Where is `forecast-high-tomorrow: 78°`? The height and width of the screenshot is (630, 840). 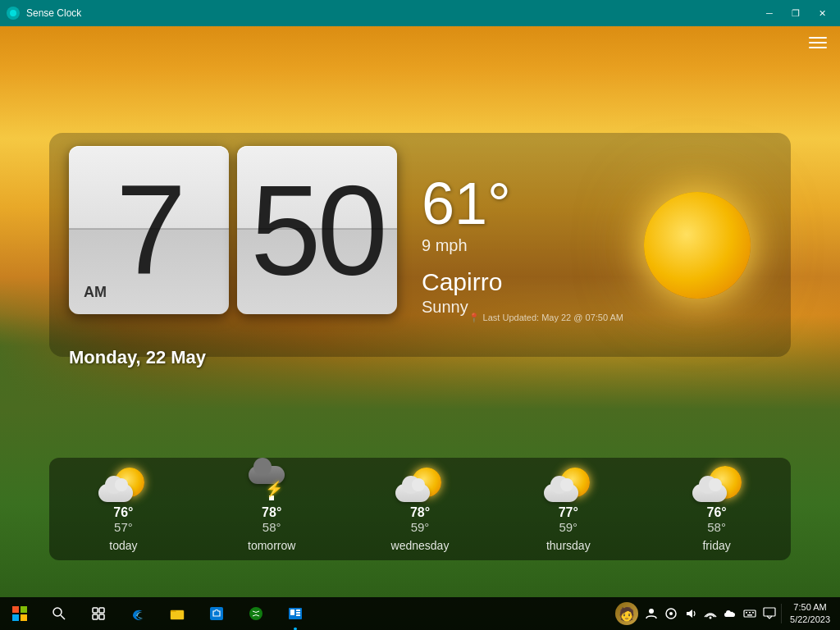 forecast-high-tomorrow: 78° is located at coordinates (272, 513).